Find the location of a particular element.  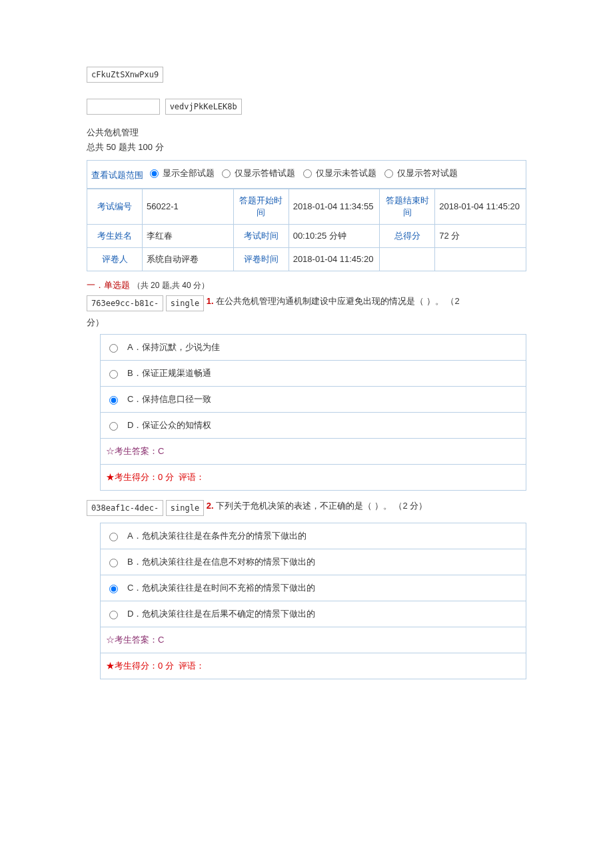

token-box-2-right: vedvjPkKeLEK8b is located at coordinates (204, 107).